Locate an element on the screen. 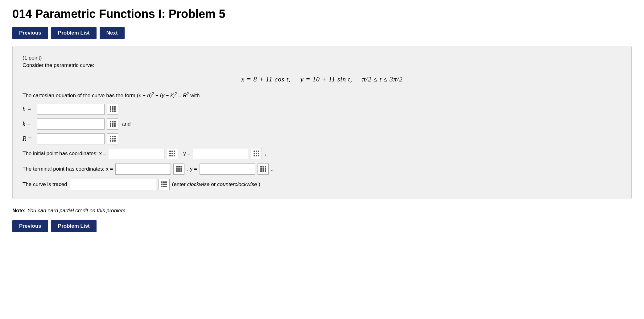 The image size is (644, 319). terminal-y-grid-icon is located at coordinates (263, 169).